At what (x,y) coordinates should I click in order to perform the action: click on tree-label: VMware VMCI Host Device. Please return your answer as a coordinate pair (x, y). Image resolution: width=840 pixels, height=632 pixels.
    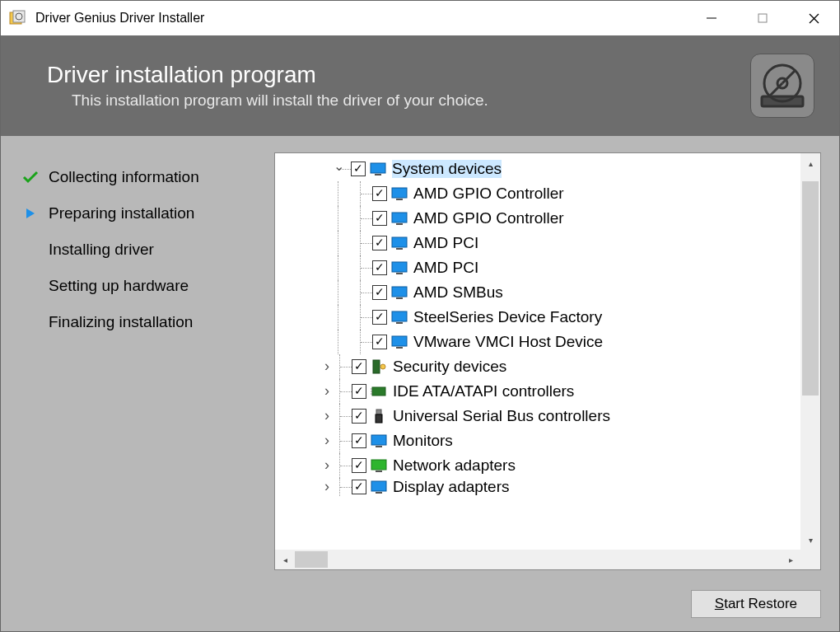
    Looking at the image, I should click on (508, 342).